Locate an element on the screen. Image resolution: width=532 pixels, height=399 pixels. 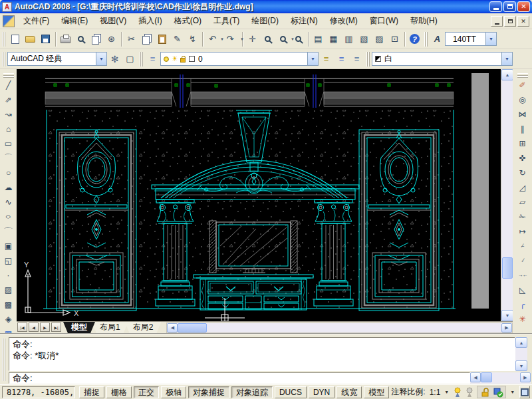
tab-layout2: 布局2 is located at coordinates (144, 327).